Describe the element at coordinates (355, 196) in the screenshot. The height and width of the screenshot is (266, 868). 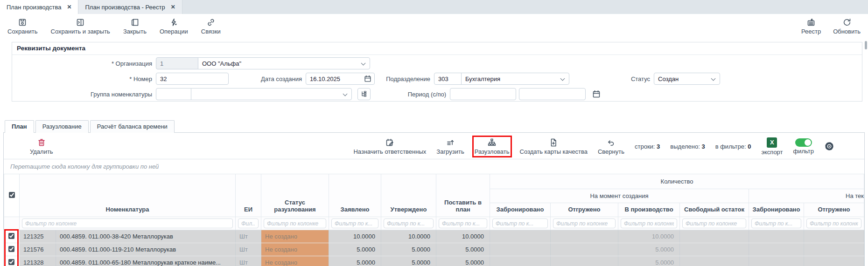
I see `col-header-requested: Заявлено` at that location.